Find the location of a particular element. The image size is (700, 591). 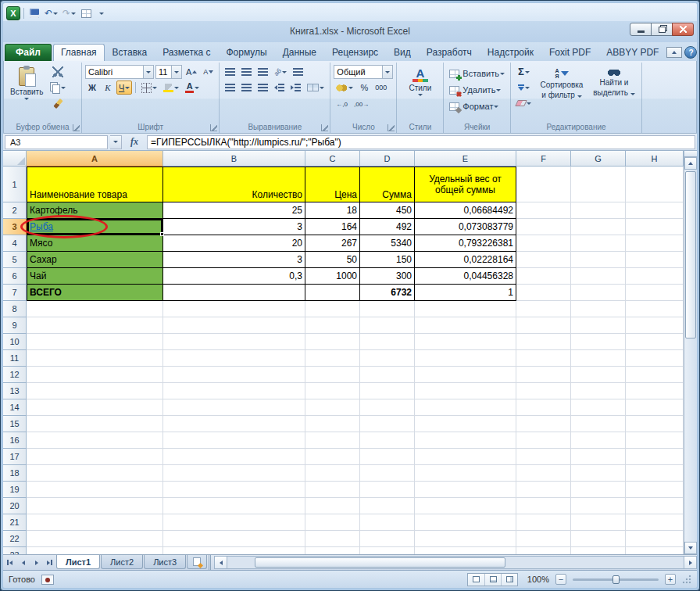

row-header-17: 17 is located at coordinates (15, 457).